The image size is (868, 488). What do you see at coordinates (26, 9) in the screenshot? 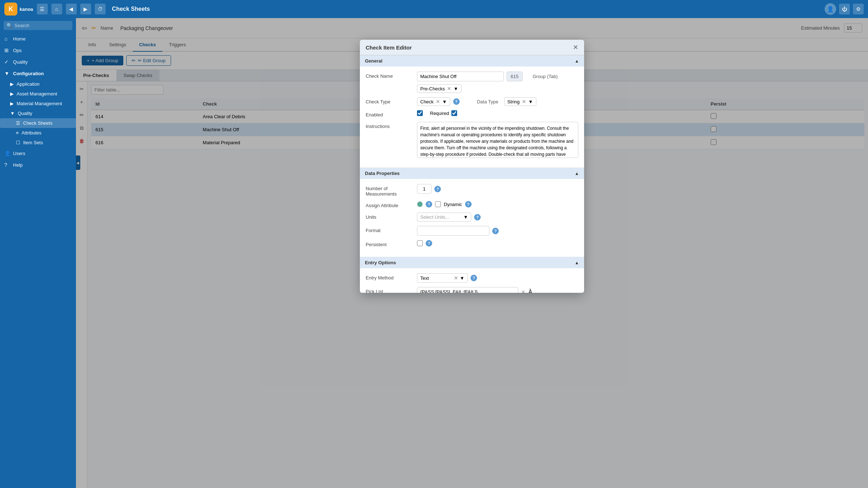
I see `logo-text: kanoa` at bounding box center [26, 9].